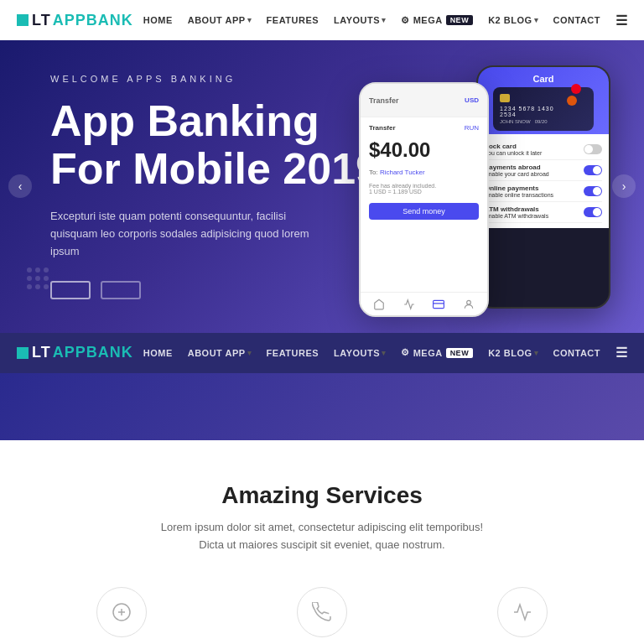 This screenshot has height=644, width=644. I want to click on logo-lt: LT, so click(42, 20).